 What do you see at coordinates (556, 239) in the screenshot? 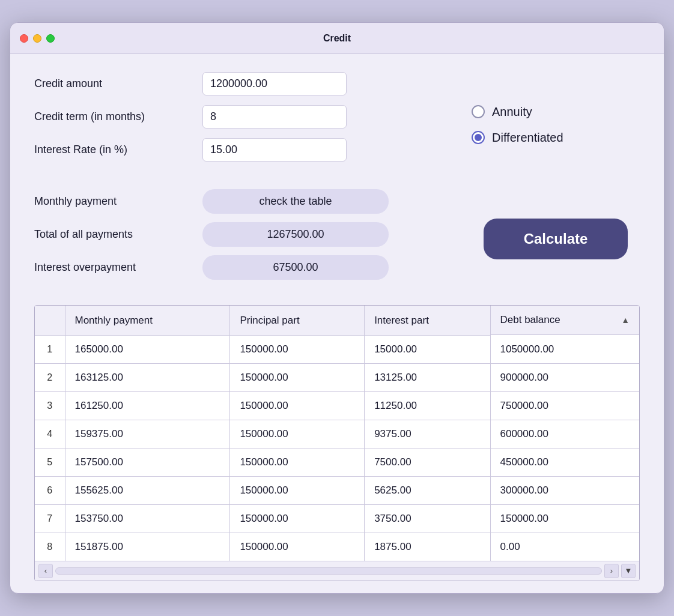
I see `calculate-button: Calculate` at bounding box center [556, 239].